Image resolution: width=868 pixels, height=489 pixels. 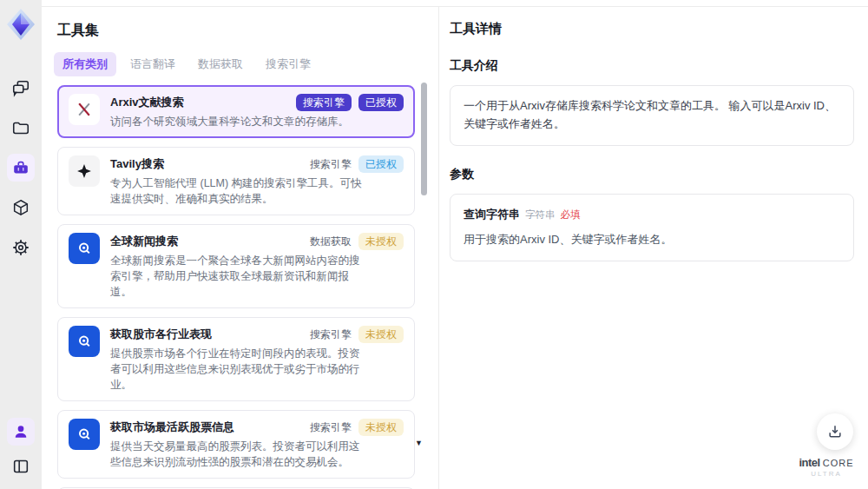 I want to click on page-title: 工具集, so click(x=247, y=31).